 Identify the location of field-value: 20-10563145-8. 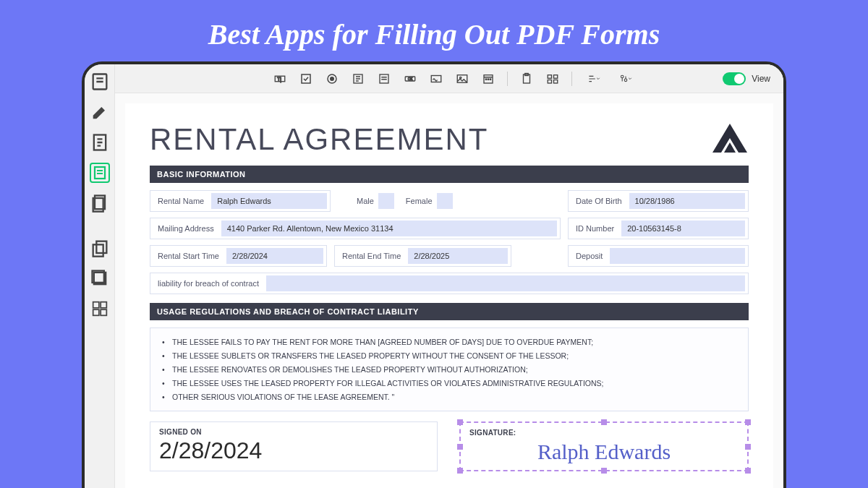
(683, 228).